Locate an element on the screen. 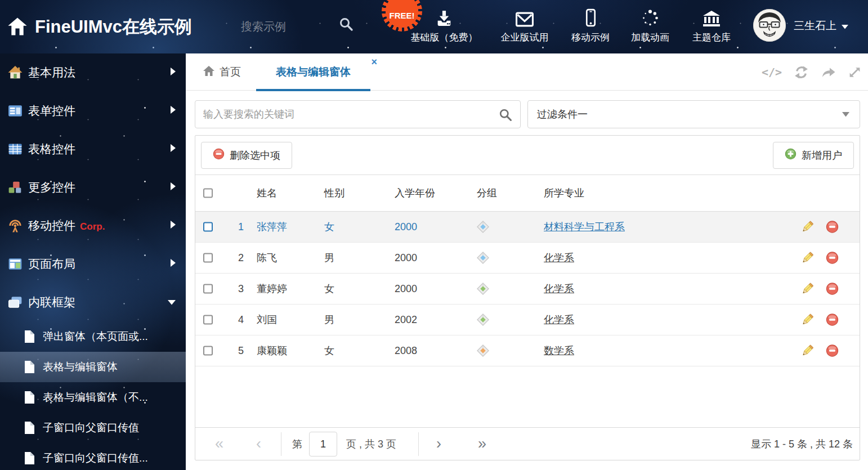 The width and height of the screenshot is (868, 470). sidebar-subitem-grid-edit-window-2: 表格与编辑窗体（不... is located at coordinates (93, 397).